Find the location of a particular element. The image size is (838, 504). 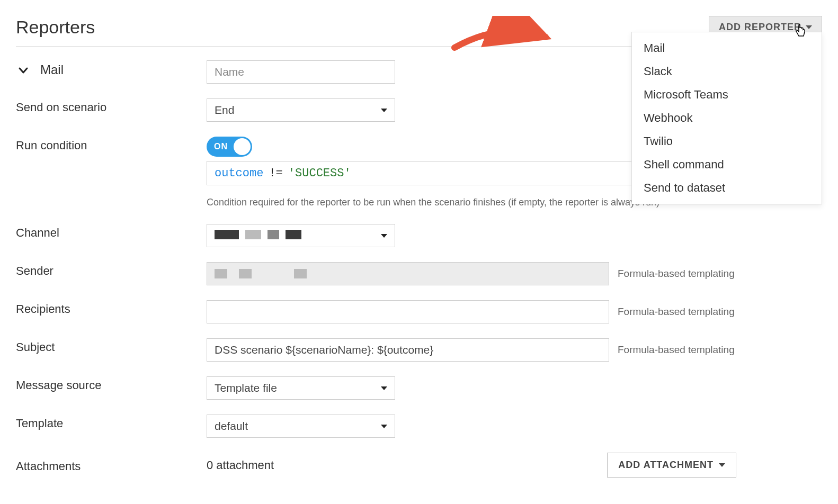

dropdown-item-mail: Mail is located at coordinates (727, 48).